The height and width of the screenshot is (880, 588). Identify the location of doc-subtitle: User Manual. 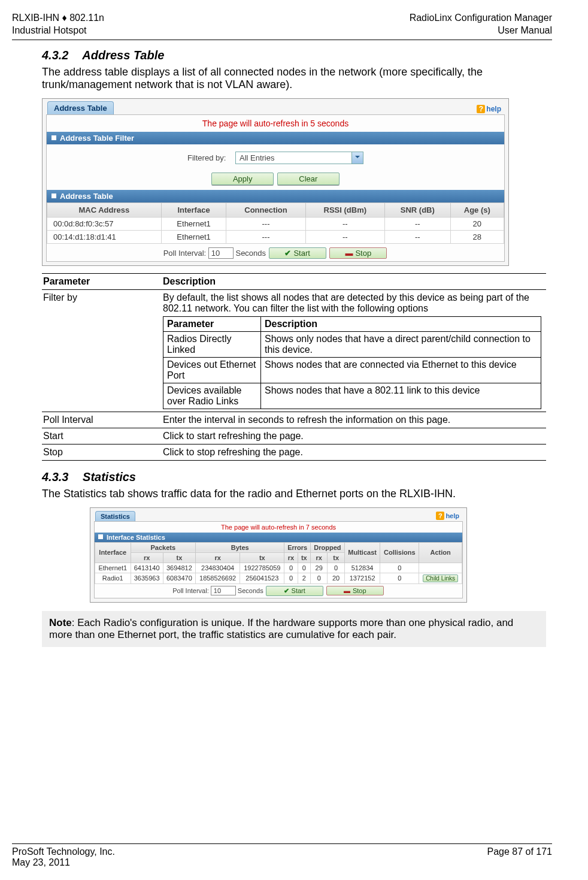
(481, 31).